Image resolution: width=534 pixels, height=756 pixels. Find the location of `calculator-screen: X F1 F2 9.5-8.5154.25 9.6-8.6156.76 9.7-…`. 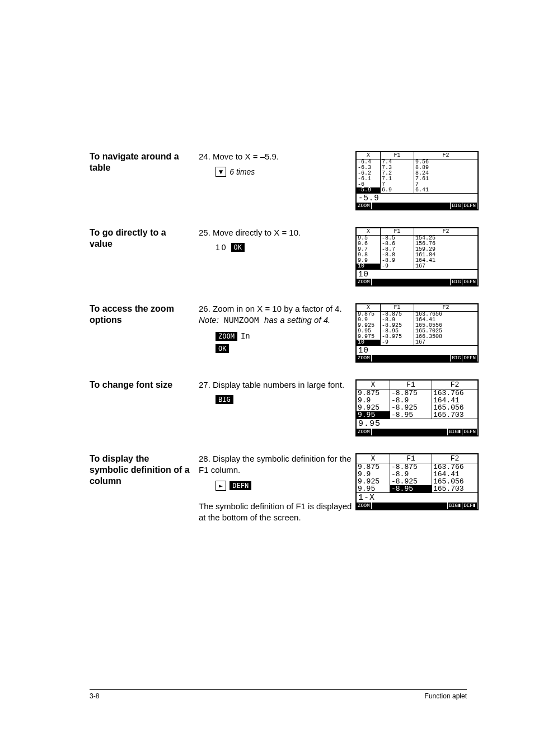

calculator-screen: X F1 F2 9.5-8.5154.25 9.6-8.6156.76 9.7-… is located at coordinates (417, 257).